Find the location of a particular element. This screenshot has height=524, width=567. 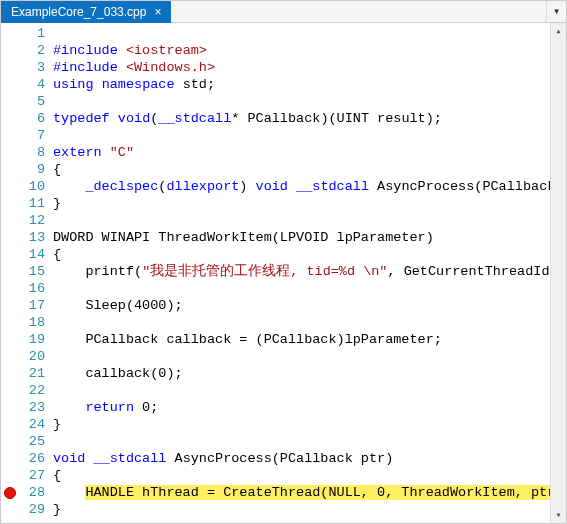

token-str: <Windows.h> is located at coordinates (170, 68).